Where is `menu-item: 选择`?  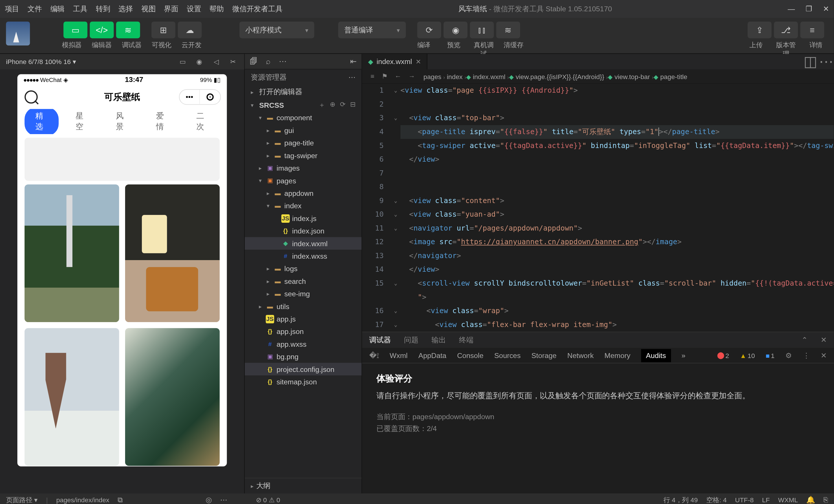
menu-item: 选择 is located at coordinates (126, 9).